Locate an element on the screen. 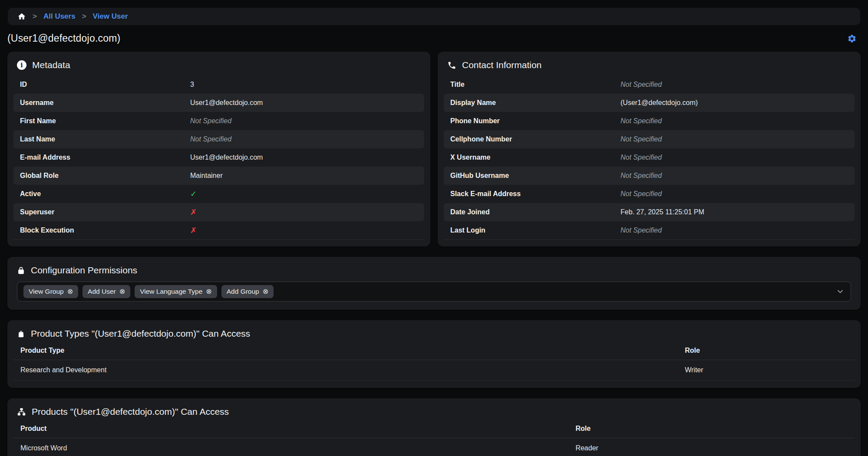  product-types-card: Product Types "(User1@defectdojo.com)" C… is located at coordinates (434, 354).